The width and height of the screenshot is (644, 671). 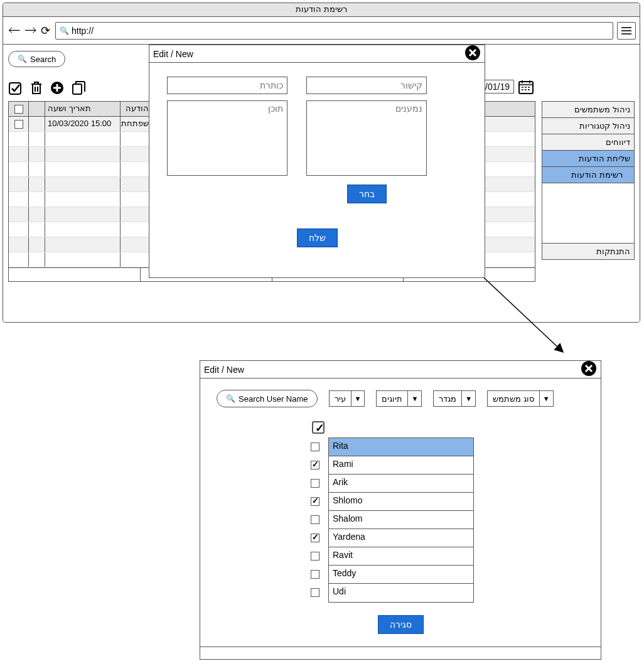 What do you see at coordinates (401, 539) in the screenshot?
I see `user-row: Yardena` at bounding box center [401, 539].